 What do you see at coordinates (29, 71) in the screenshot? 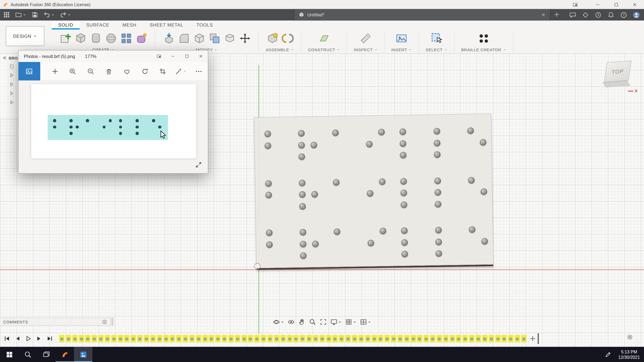
I see `photos-see-all-photos-button` at bounding box center [29, 71].